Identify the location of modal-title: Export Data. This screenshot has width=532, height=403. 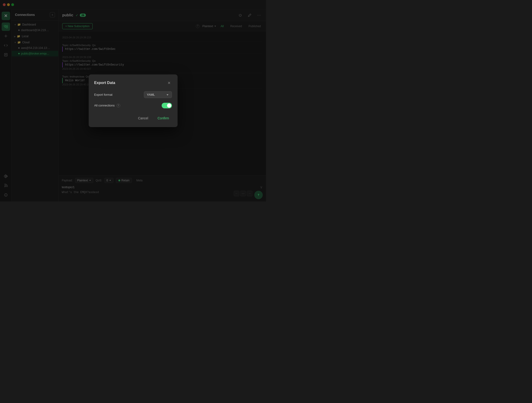
(105, 83).